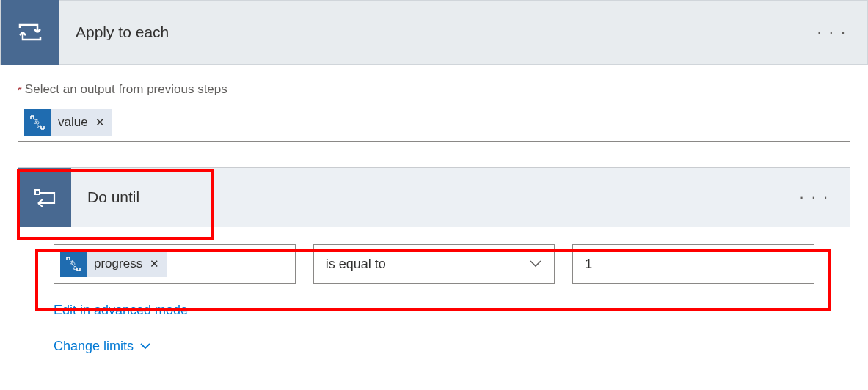 This screenshot has width=868, height=390. I want to click on progress-token-remove: ✕, so click(154, 264).